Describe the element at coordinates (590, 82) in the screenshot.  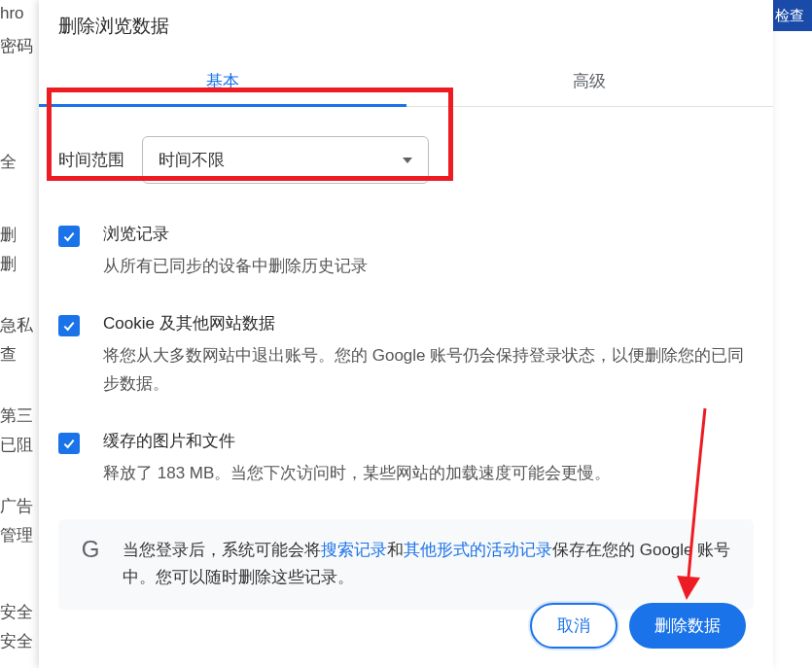
I see `tab-advanced: 高级` at that location.